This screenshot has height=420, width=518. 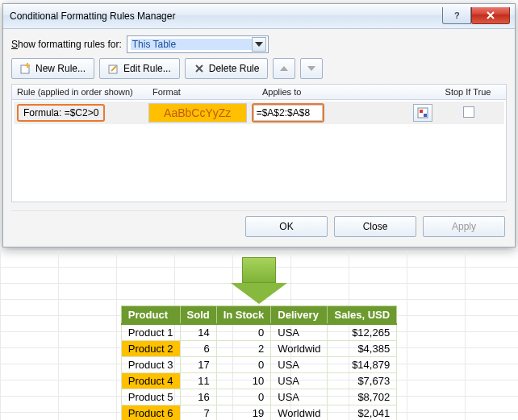 What do you see at coordinates (227, 69) in the screenshot?
I see `delete-rule-button: Delete Rule` at bounding box center [227, 69].